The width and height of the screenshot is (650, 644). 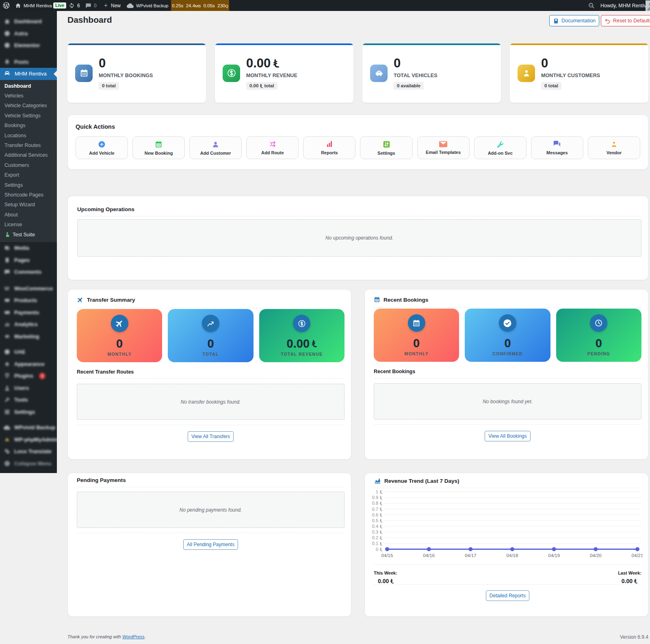 I want to click on svg-text: 04/19, so click(x=554, y=555).